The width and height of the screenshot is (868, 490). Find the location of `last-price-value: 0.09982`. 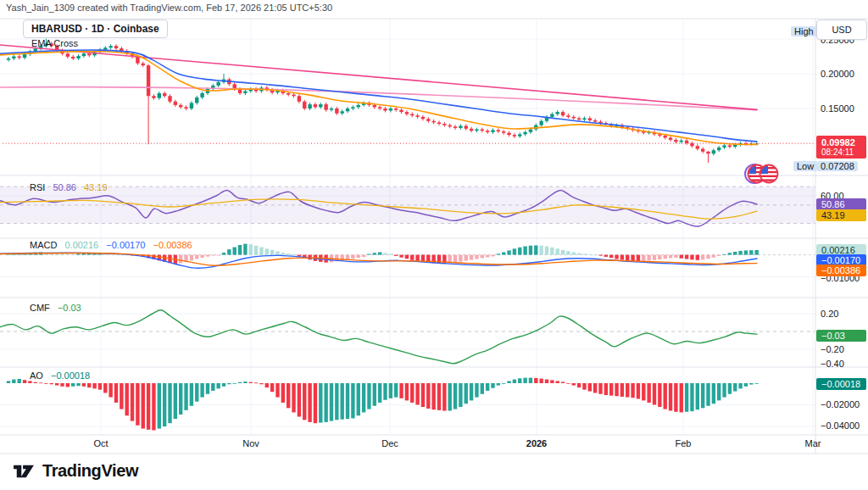

last-price-value: 0.09982 is located at coordinates (844, 142).